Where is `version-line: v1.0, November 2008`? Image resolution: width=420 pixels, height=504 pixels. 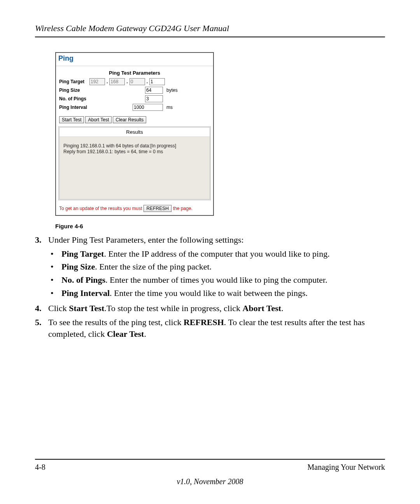 version-line: v1.0, November 2008 is located at coordinates (210, 481).